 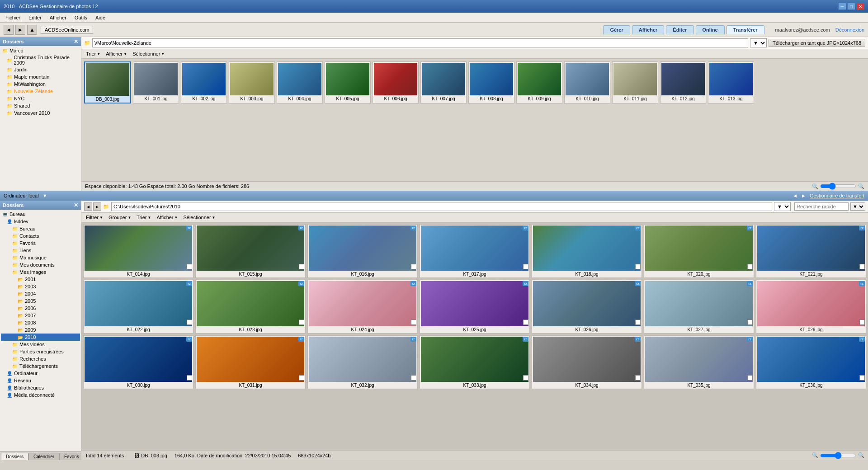 I want to click on tree-item: 👤Bibliothèques, so click(x=41, y=388).